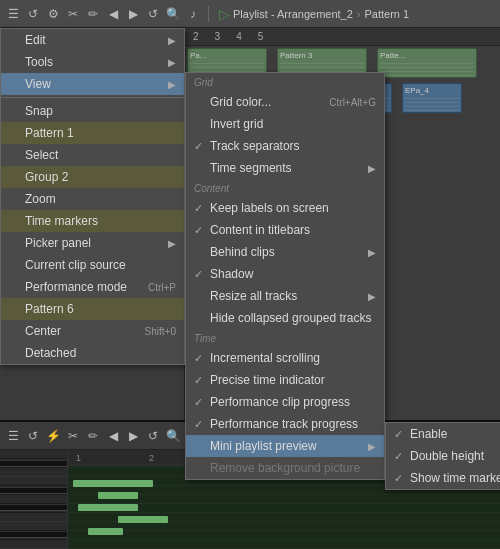  Describe the element at coordinates (92, 155) in the screenshot. I see `menu-item-select: Select` at that location.